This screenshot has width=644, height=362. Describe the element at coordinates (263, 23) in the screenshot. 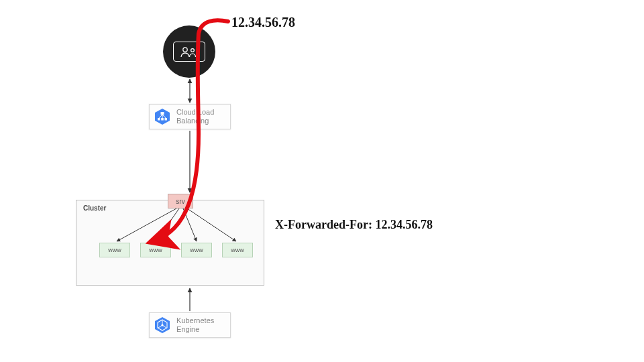

I see `client-ip-annotation: 12.34.56.78` at that location.